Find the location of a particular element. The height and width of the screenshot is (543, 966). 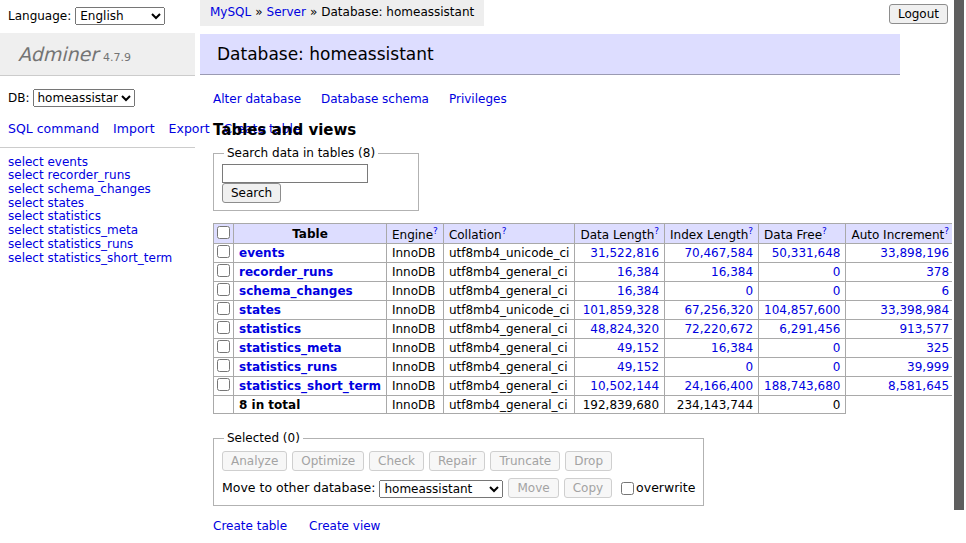

sidebar-action-link: SQL command is located at coordinates (54, 128).